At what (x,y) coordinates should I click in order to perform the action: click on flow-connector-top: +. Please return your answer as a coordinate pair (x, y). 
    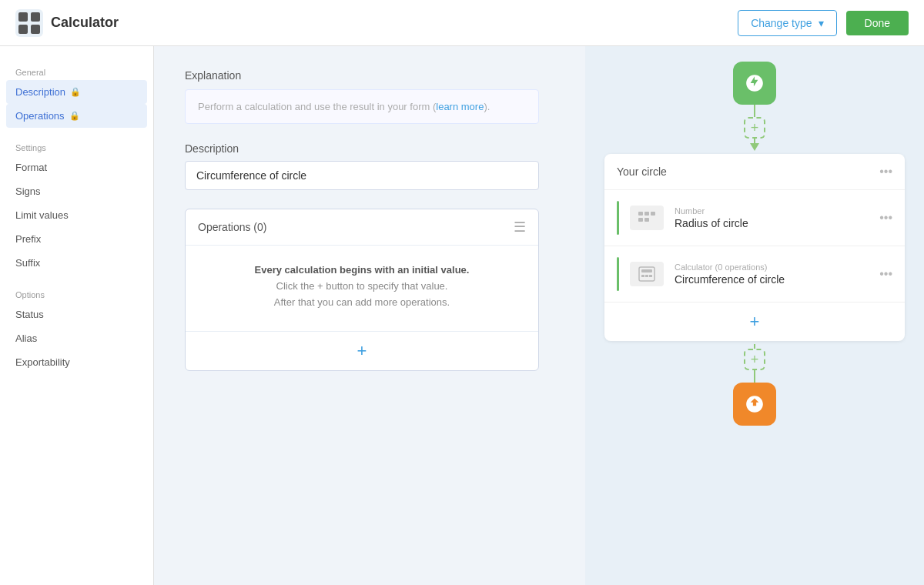
    Looking at the image, I should click on (755, 128).